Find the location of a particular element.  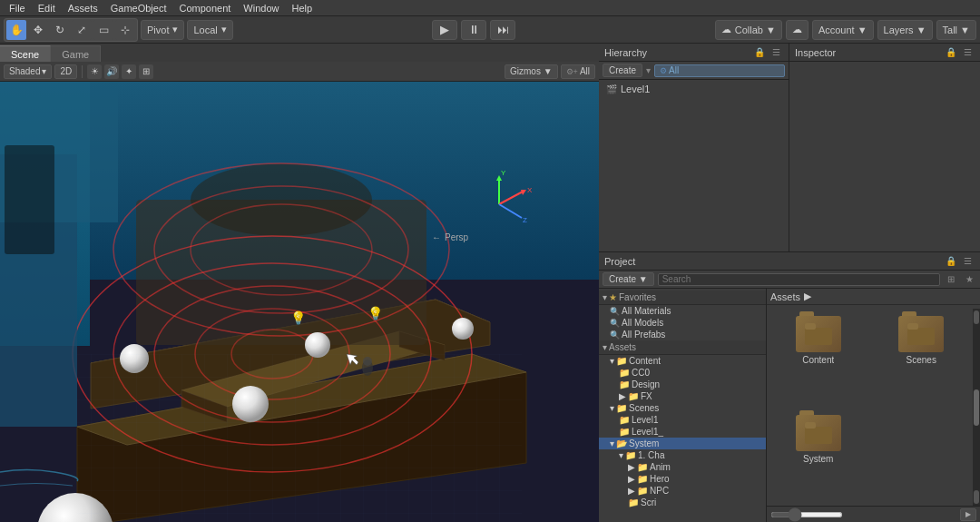

system-asset-label: System is located at coordinates (818, 459).